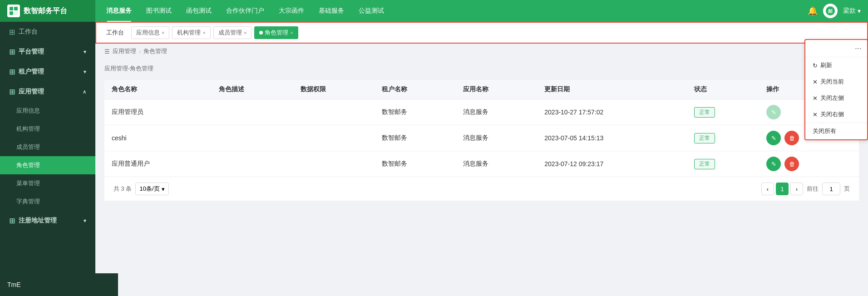 The width and height of the screenshot is (868, 296). Describe the element at coordinates (152, 189) in the screenshot. I see `per-page-select: 10条/页 ▾` at that location.